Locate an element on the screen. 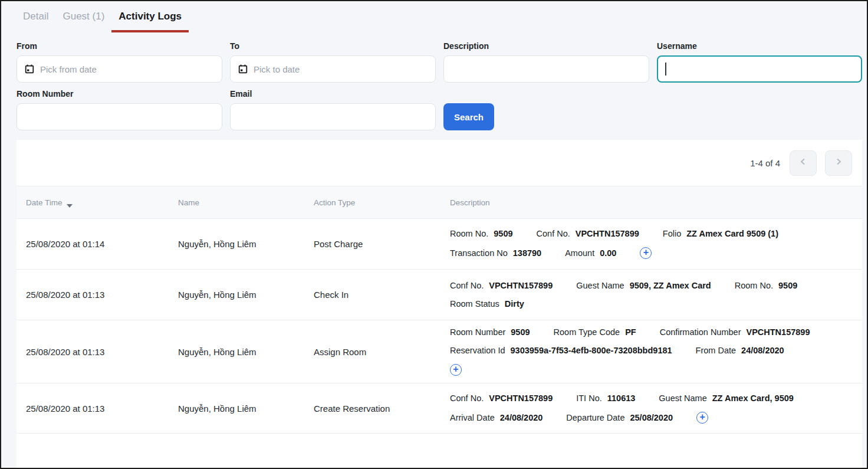 This screenshot has width=868, height=469. cell-action-type: Check In is located at coordinates (382, 295).